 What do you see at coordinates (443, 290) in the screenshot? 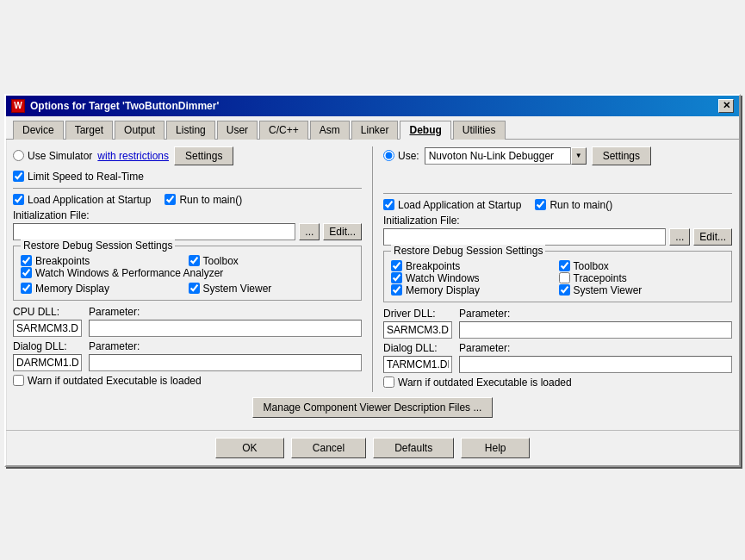
I see `right-memory-text: Memory Display` at bounding box center [443, 290].